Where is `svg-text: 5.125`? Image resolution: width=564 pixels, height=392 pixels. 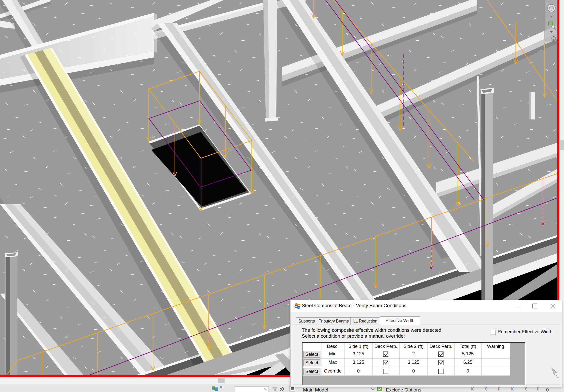 svg-text: 5.125 is located at coordinates (468, 354).